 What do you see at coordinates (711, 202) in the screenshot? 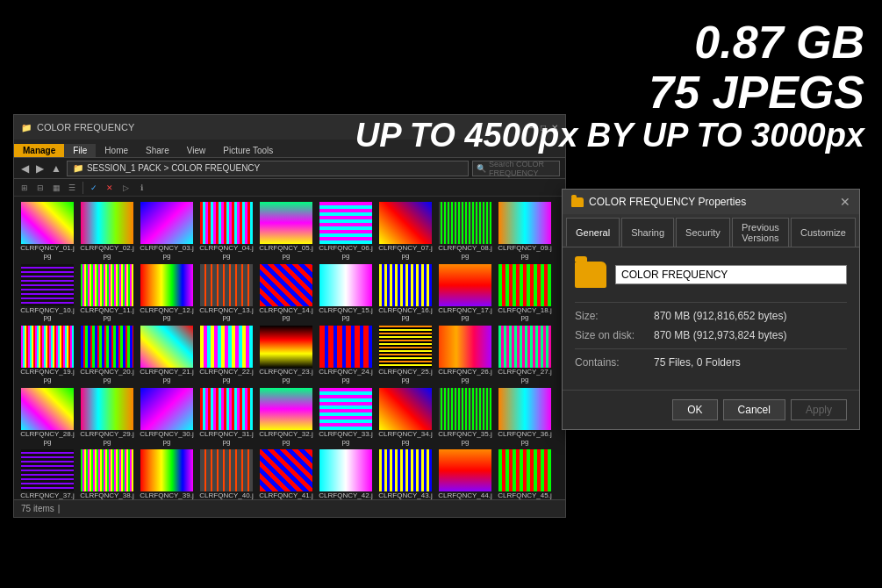
I see `dialog-title-bar: COLOR FREQUENCY Properties ✕` at bounding box center [711, 202].